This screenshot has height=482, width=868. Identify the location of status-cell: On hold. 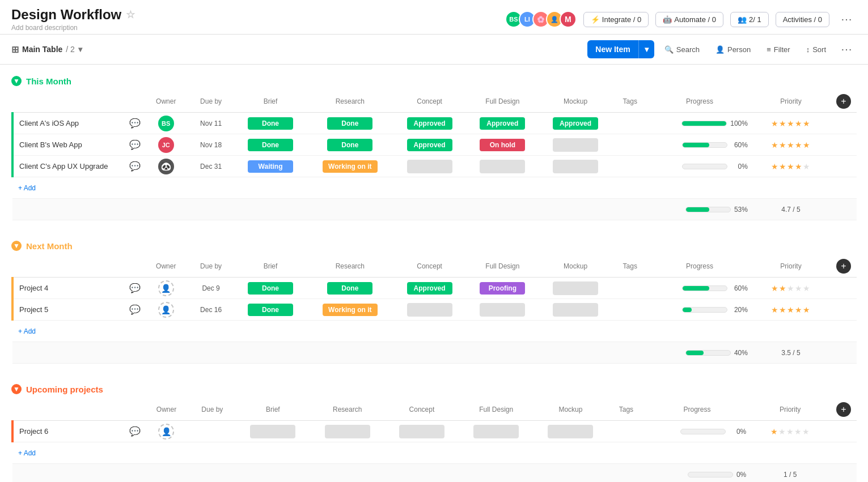
(502, 145).